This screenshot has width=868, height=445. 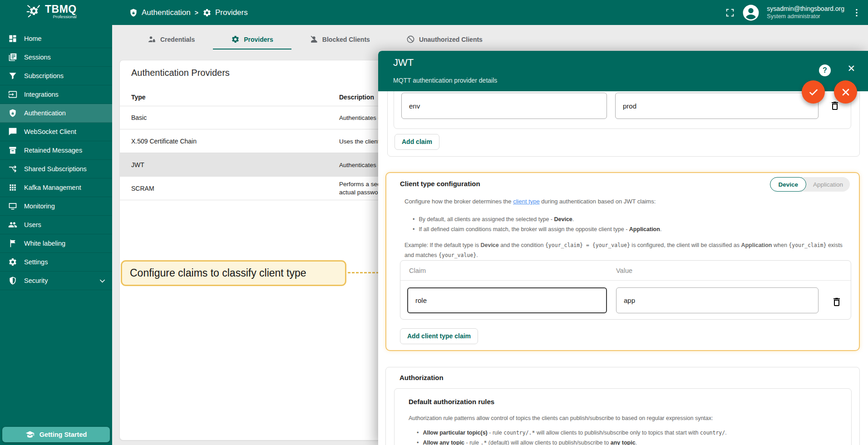 I want to click on cell-type: Basic, so click(x=139, y=118).